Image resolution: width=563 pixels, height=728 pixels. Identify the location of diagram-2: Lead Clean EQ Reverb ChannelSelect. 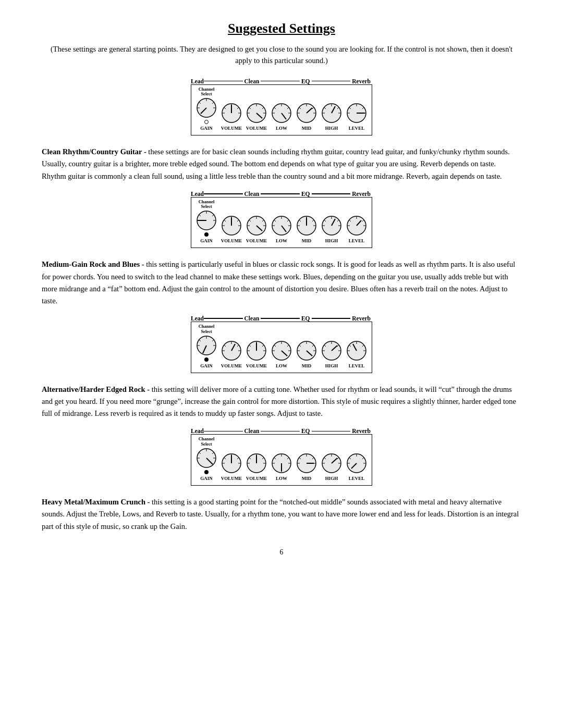
(282, 220).